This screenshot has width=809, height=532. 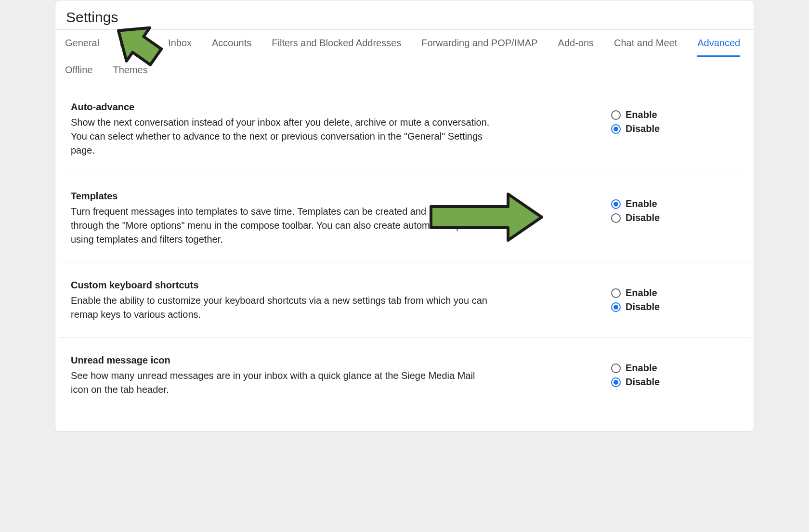 I want to click on setting-title: Templates, so click(x=280, y=196).